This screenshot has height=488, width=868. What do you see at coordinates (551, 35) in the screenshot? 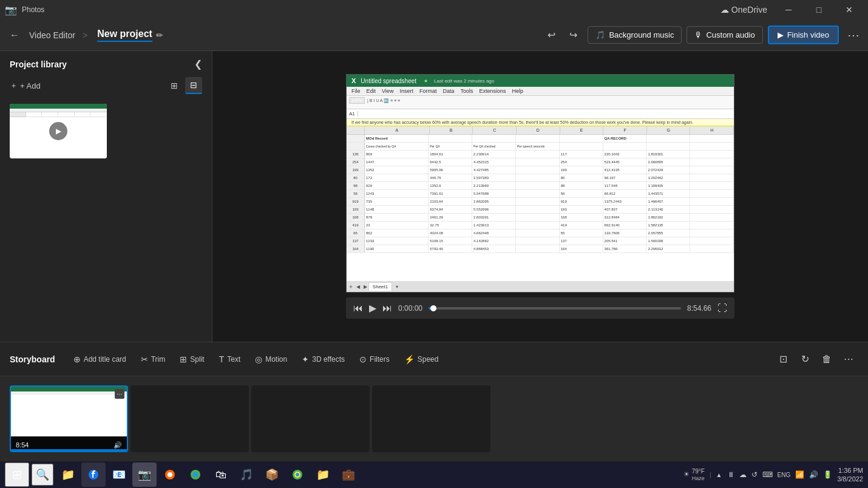
I see `undo-button: ↩` at bounding box center [551, 35].